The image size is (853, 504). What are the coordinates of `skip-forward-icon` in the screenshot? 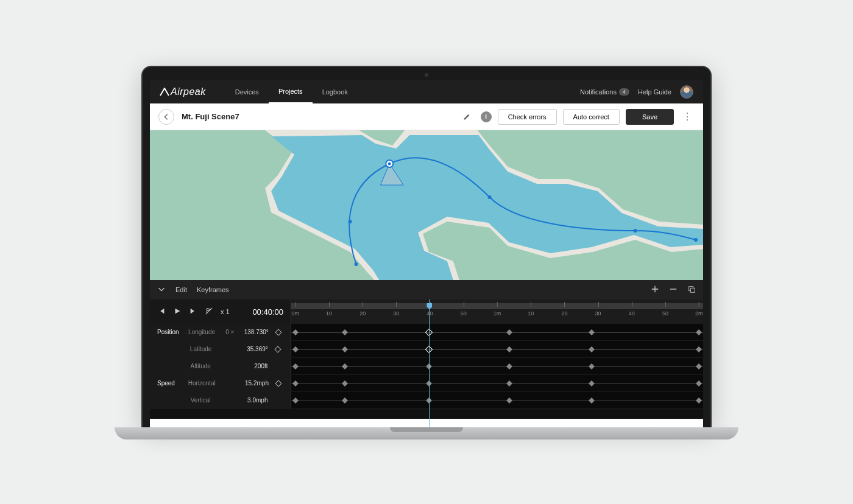 It's located at (193, 312).